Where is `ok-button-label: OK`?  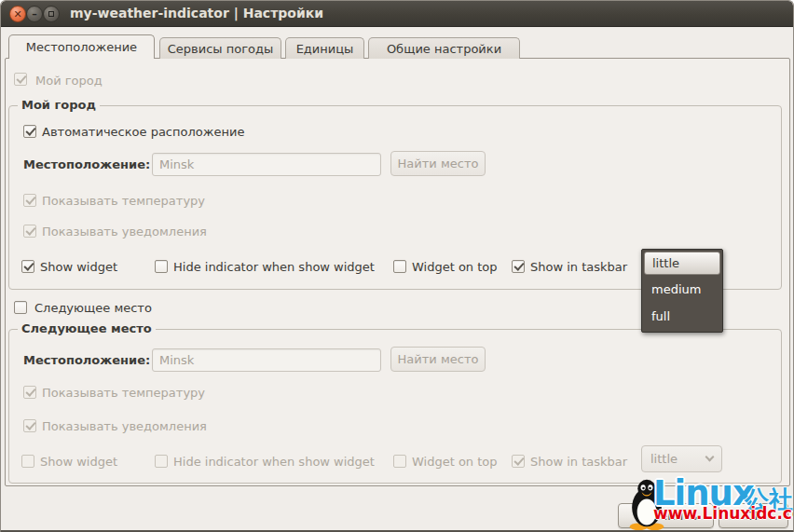
ok-button-label: OK is located at coordinates (753, 516).